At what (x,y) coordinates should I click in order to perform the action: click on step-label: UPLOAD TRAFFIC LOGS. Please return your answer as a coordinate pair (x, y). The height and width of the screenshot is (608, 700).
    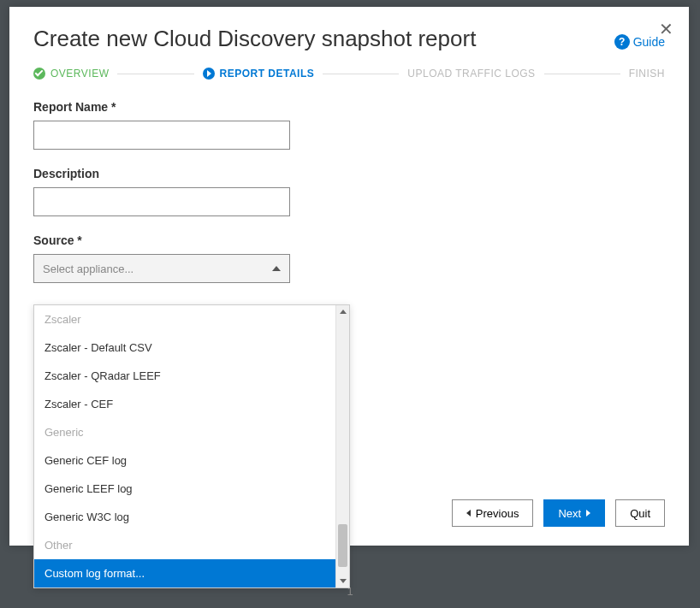
    Looking at the image, I should click on (471, 74).